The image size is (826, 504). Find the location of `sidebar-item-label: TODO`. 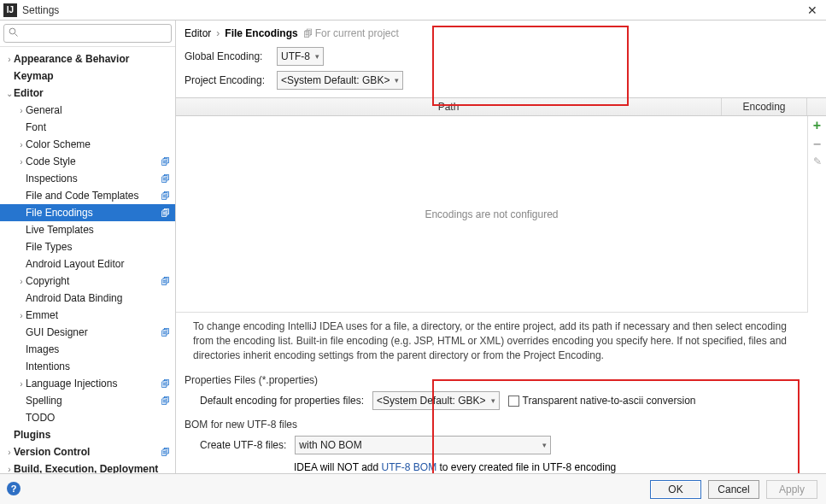

sidebar-item-label: TODO is located at coordinates (40, 418).